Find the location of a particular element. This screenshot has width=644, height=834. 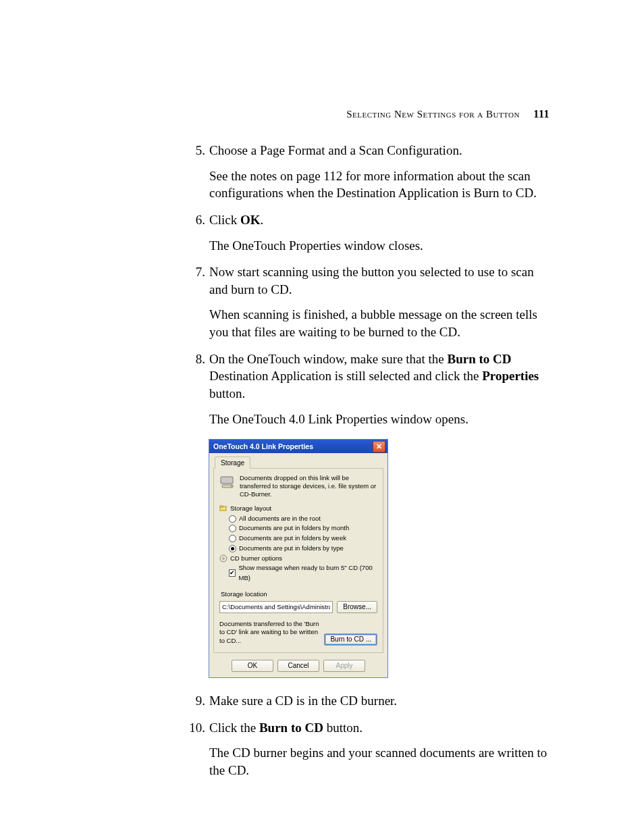

dialog-footer: OK Cancel Apply is located at coordinates (298, 666).